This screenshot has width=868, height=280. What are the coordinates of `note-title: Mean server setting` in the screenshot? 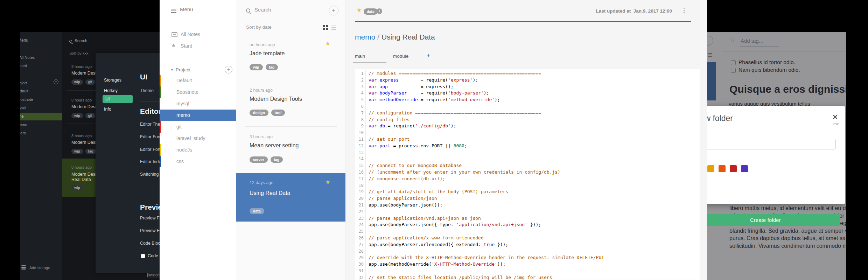 It's located at (274, 146).